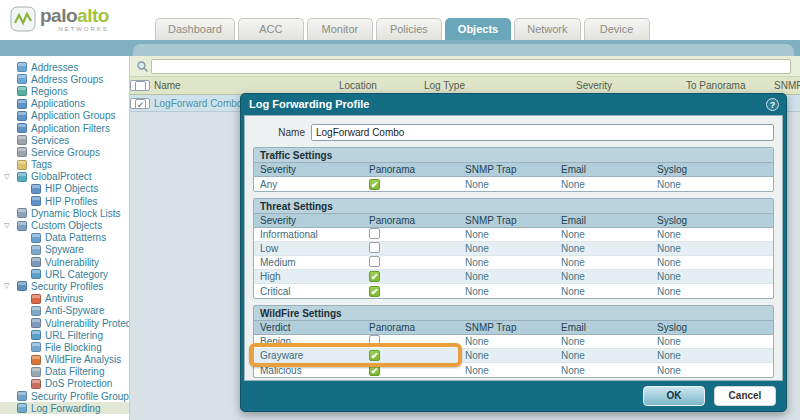 The image size is (800, 420). I want to click on tab-objects: Objects, so click(478, 29).